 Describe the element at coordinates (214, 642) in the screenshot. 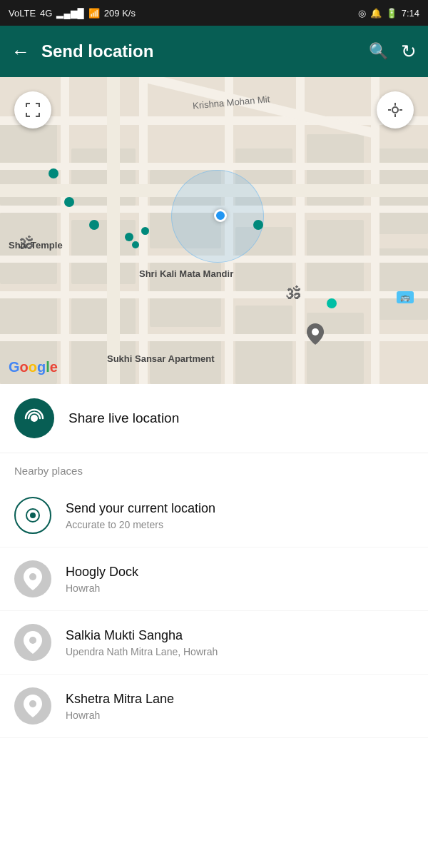

I see `place-item-2: Salkia Mukti Sangha Upendra Nath Mitra L…` at that location.